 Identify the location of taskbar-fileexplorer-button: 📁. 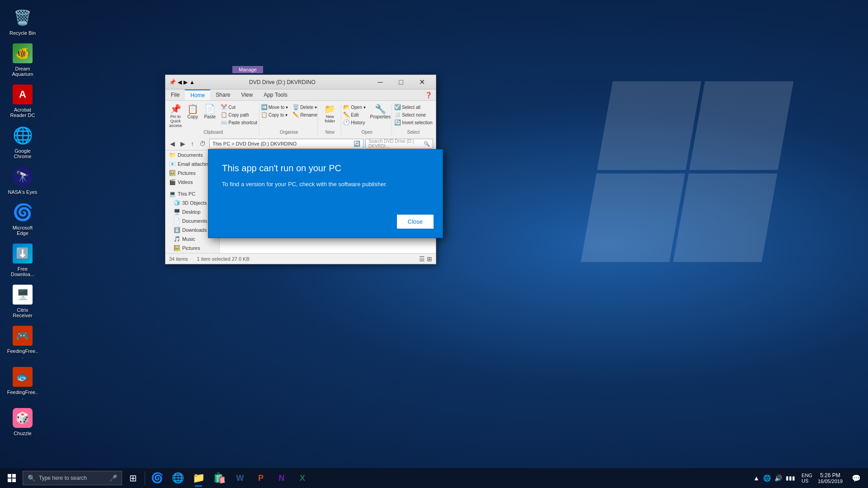
(198, 478).